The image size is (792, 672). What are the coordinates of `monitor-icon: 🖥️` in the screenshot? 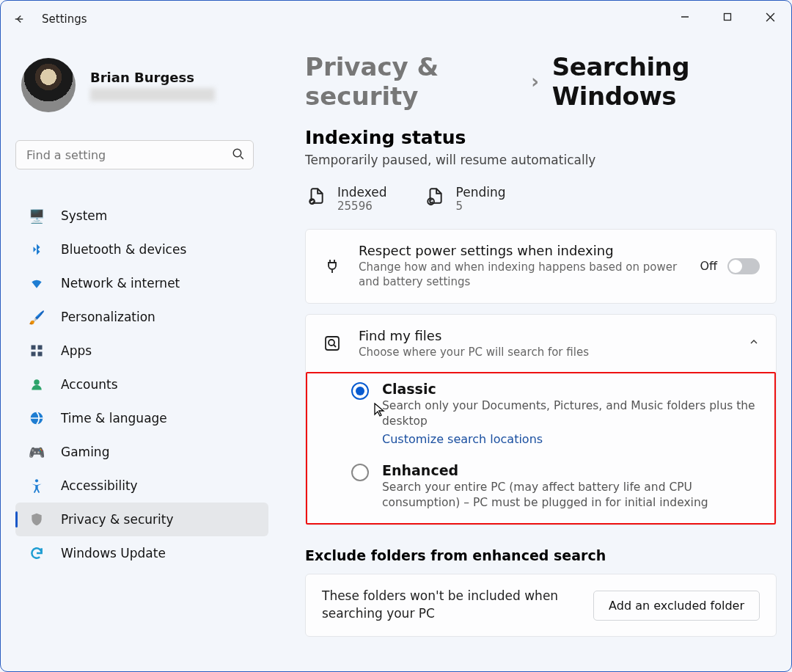 It's located at (37, 216).